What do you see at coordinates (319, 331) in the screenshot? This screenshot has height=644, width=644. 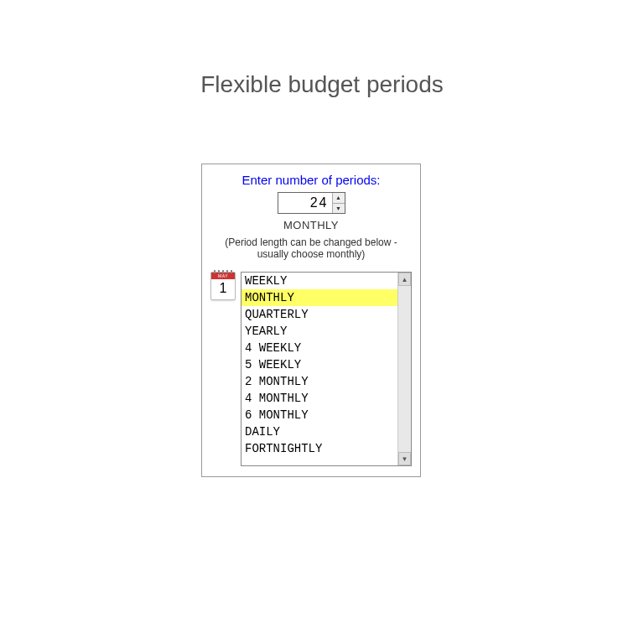 I see `list-item: YEARLY` at bounding box center [319, 331].